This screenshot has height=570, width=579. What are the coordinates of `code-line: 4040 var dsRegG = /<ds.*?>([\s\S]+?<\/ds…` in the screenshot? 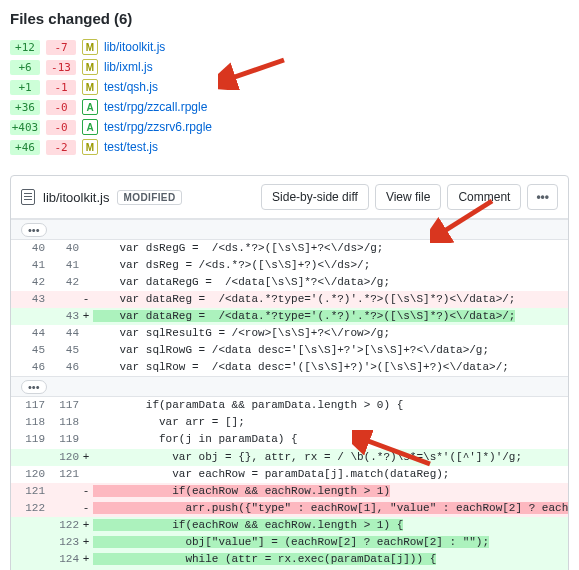 It's located at (290, 248).